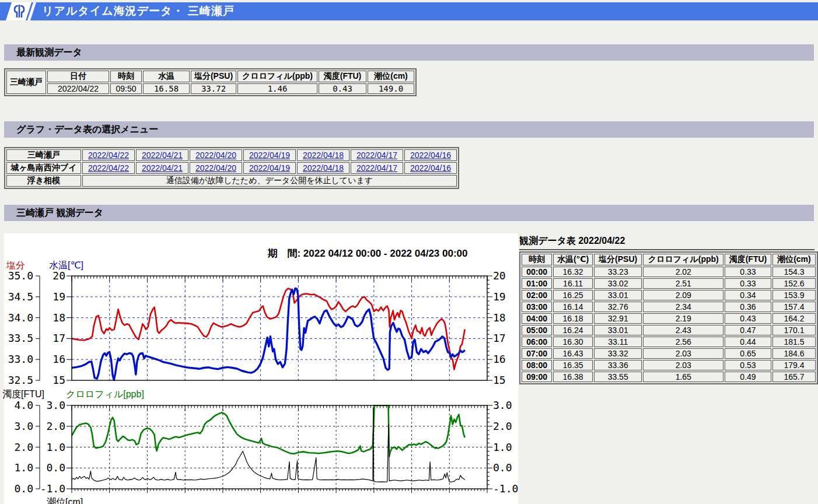 This screenshot has width=818, height=504. Describe the element at coordinates (748, 342) in the screenshot. I see `row-value-cell: 0.44` at that location.